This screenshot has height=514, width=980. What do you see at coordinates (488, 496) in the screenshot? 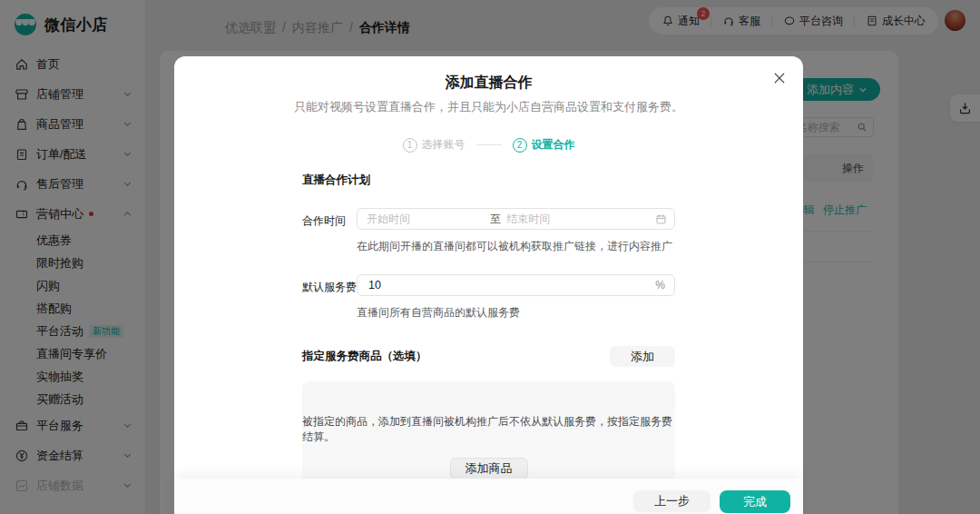
I see `modal-footer: 上一步 完成` at bounding box center [488, 496].